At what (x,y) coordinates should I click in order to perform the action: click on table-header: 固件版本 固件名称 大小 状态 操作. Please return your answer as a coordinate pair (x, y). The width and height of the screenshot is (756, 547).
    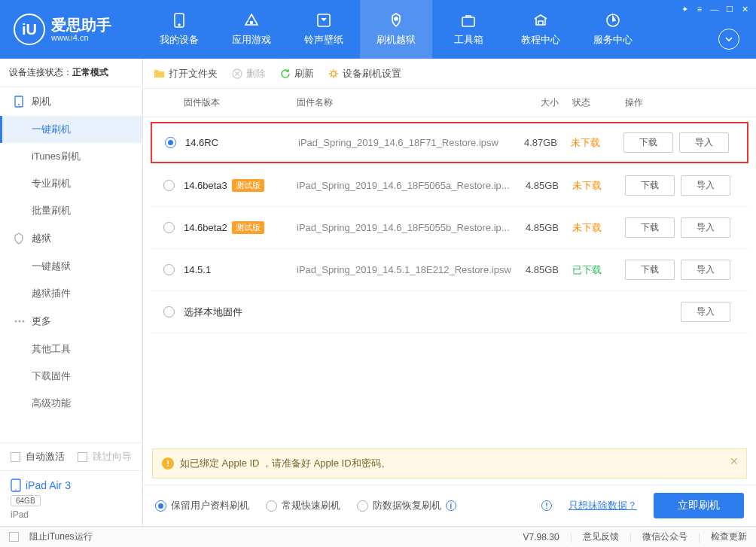
    Looking at the image, I should click on (450, 103).